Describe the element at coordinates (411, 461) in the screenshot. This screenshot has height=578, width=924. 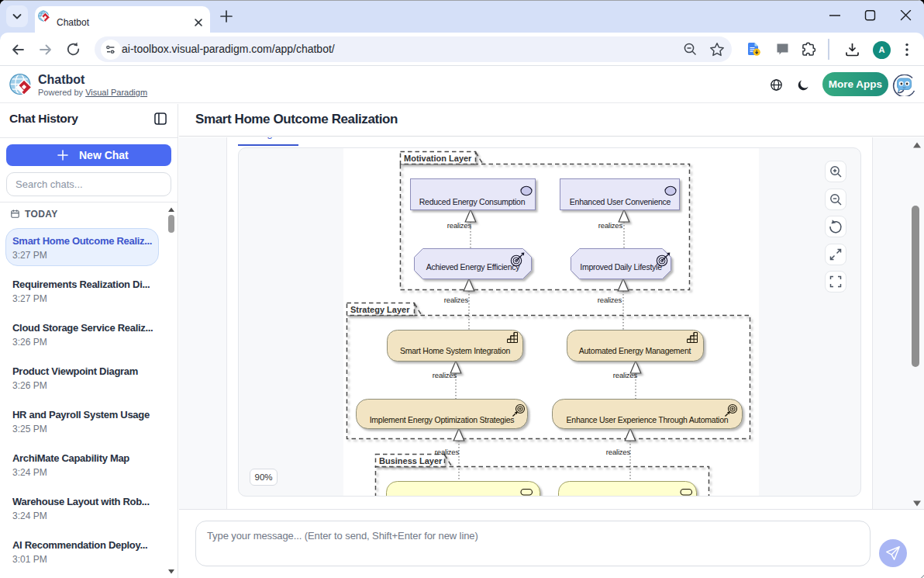
I see `svg-text: Business Layer` at that location.